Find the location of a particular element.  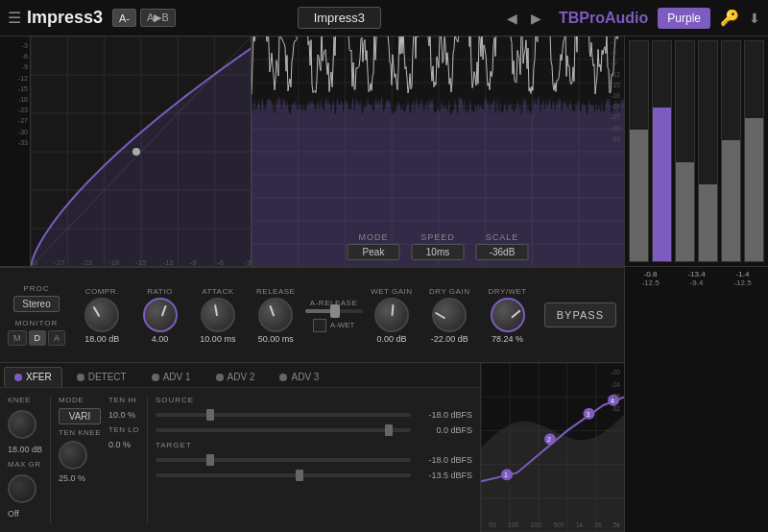

a-release-group: A-RELEASE A-WET is located at coordinates (333, 315).